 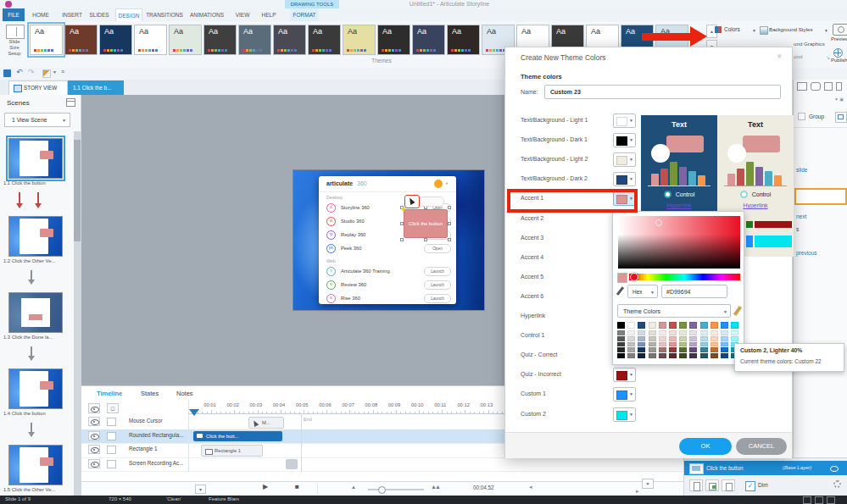 What do you see at coordinates (71, 102) in the screenshot?
I see `collapse-panel-icon` at bounding box center [71, 102].